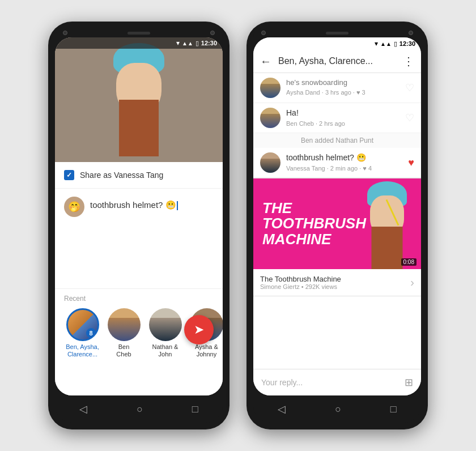 This screenshot has width=476, height=451. Describe the element at coordinates (195, 409) in the screenshot. I see `recents-button: □` at that location.